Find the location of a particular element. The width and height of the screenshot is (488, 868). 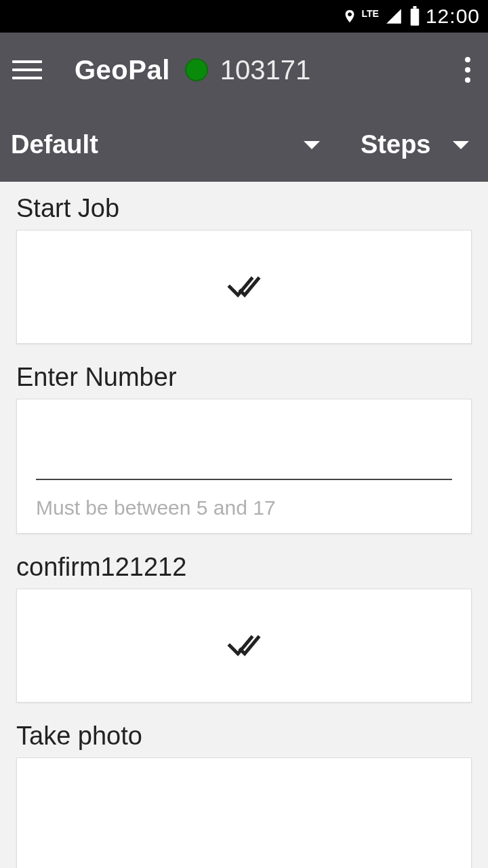

hamburger-icon is located at coordinates (27, 70).